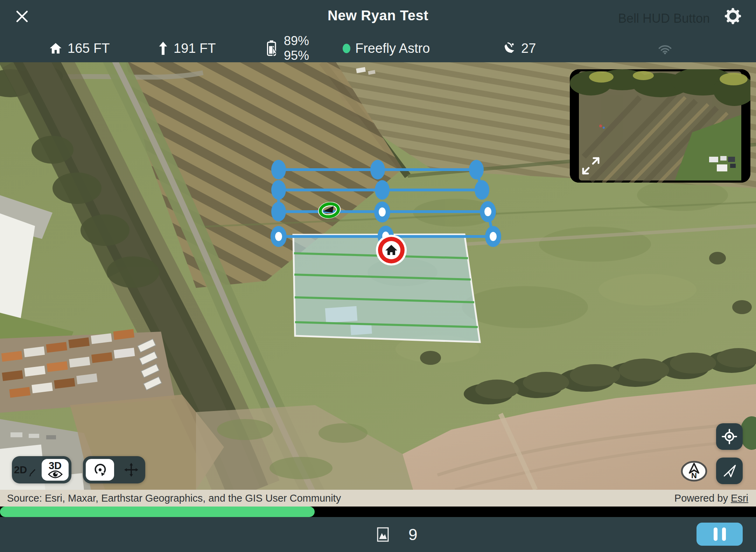  What do you see at coordinates (55, 470) in the screenshot?
I see `mode-3d-content: 3D` at bounding box center [55, 470].